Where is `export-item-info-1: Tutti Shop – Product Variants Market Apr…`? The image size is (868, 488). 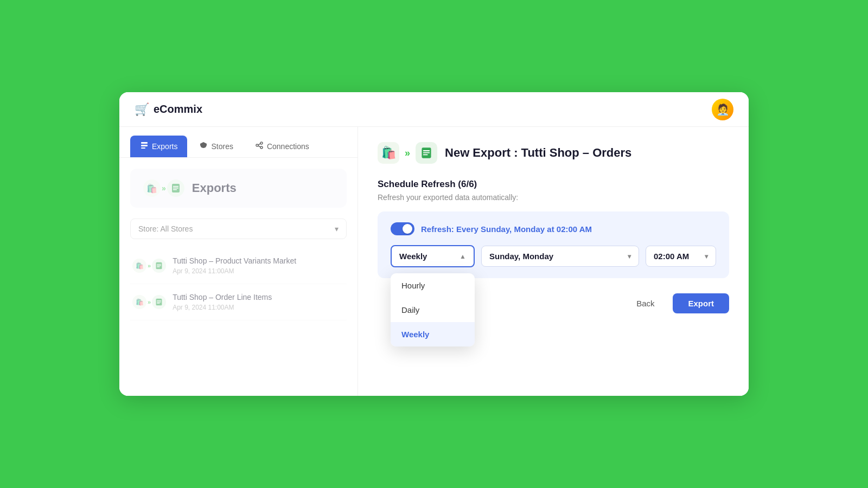
export-item-info-1: Tutti Shop – Product Variants Market Apr… is located at coordinates (234, 266).